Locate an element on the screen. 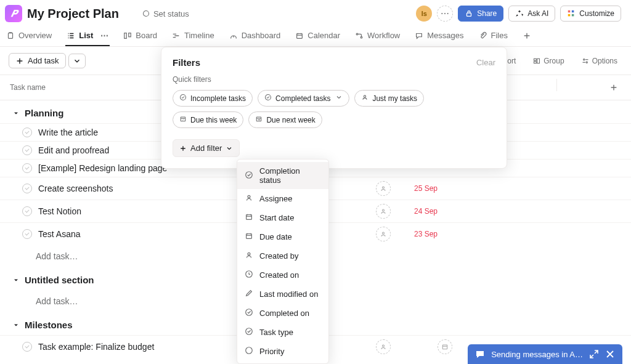  filter-option-label: Completion status is located at coordinates (290, 176).